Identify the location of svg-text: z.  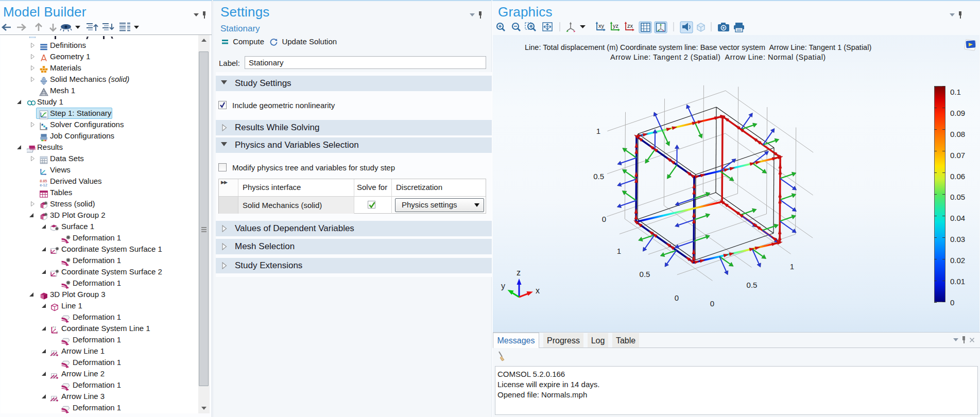
(519, 273).